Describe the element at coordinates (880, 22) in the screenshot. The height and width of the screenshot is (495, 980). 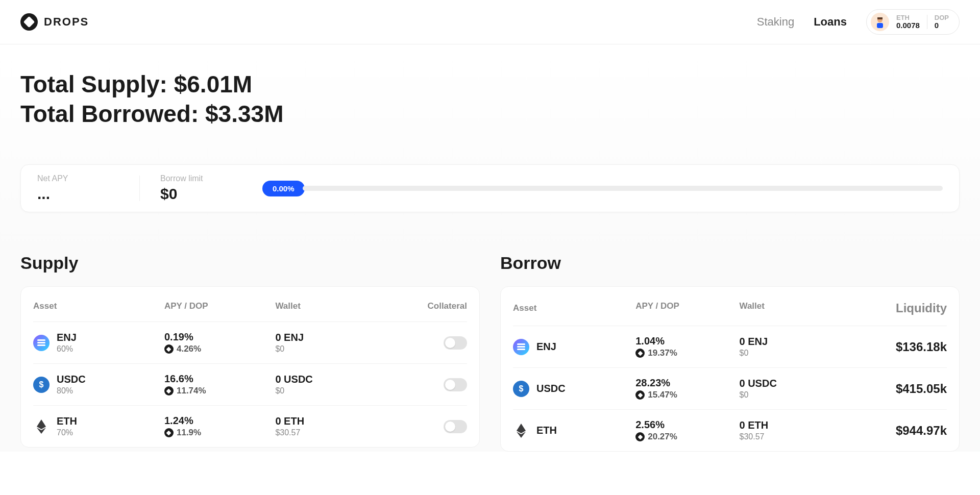
I see `avatar-icon` at that location.